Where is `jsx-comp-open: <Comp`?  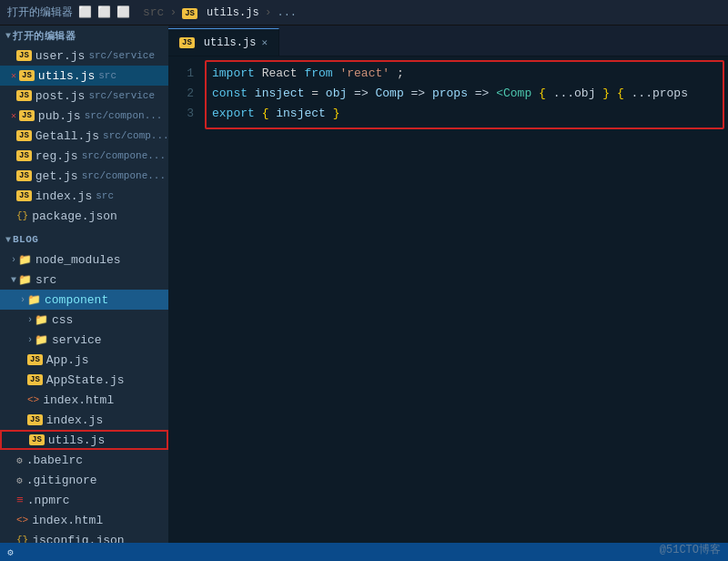 jsx-comp-open: <Comp is located at coordinates (513, 93).